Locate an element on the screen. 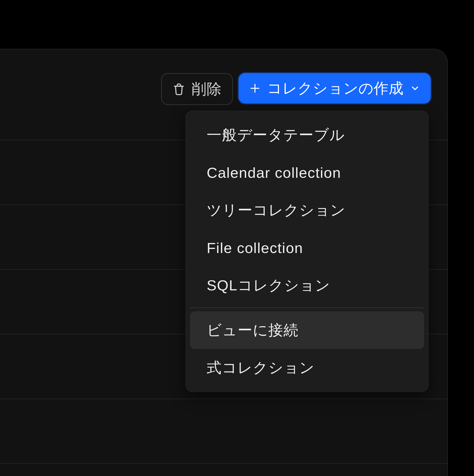  menu-item-label: ビューに接続 is located at coordinates (253, 330).